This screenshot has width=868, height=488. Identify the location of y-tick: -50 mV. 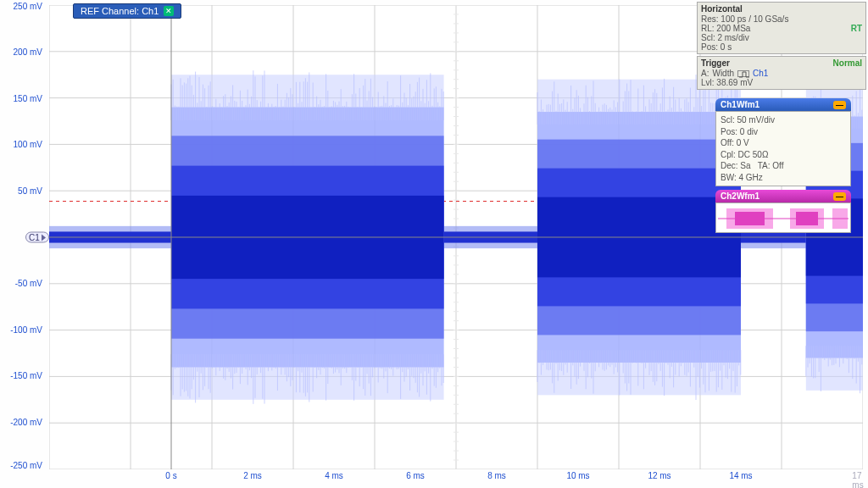
(23, 283).